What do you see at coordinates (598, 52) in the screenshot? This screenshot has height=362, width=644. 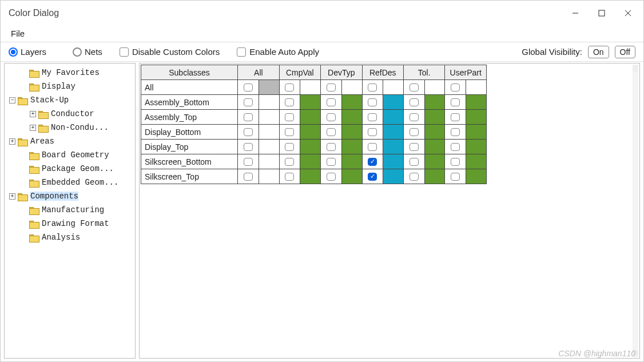 I see `global-visibility-on-button: On` at bounding box center [598, 52].